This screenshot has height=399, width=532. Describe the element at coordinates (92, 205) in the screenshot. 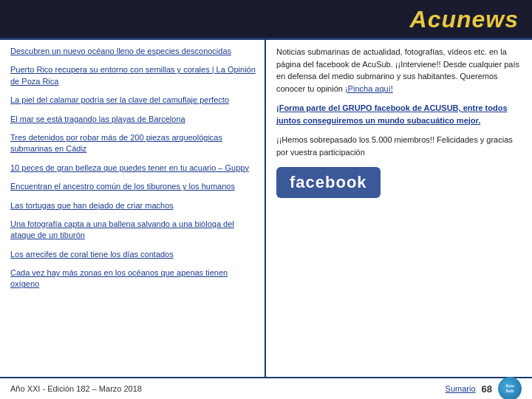

I see `news-link: Las tortugas que han dejado de criar mac…` at that location.